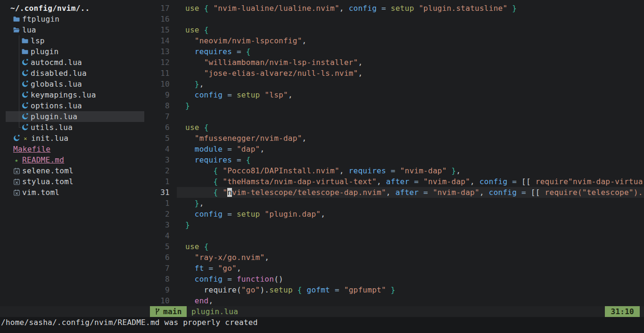 The height and width of the screenshot is (333, 644). Describe the element at coordinates (73, 106) in the screenshot. I see `tree-items: ftpluginlualsppluginautocmd.luadisabled.…` at that location.